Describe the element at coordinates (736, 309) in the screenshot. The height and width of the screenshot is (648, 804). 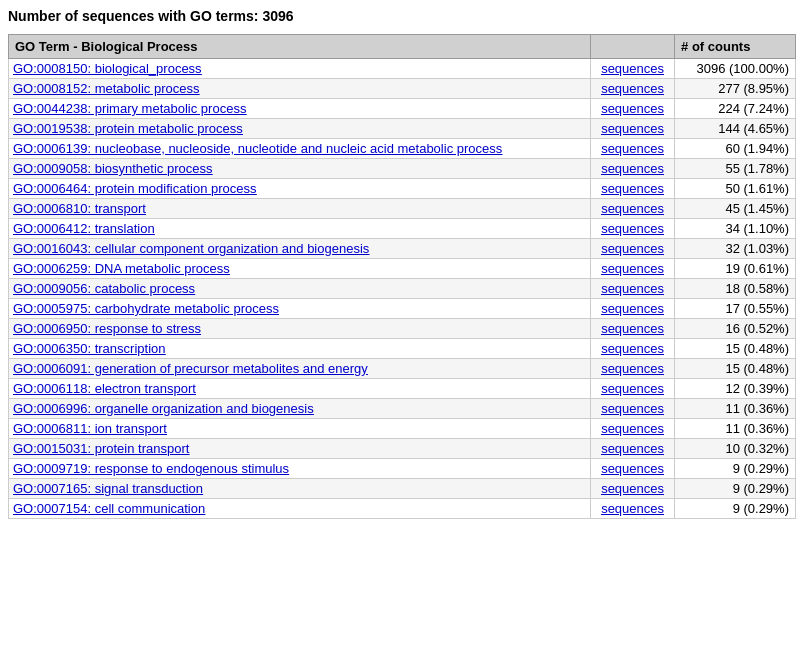
I see `count-cell: 17 (0.55%)` at that location.